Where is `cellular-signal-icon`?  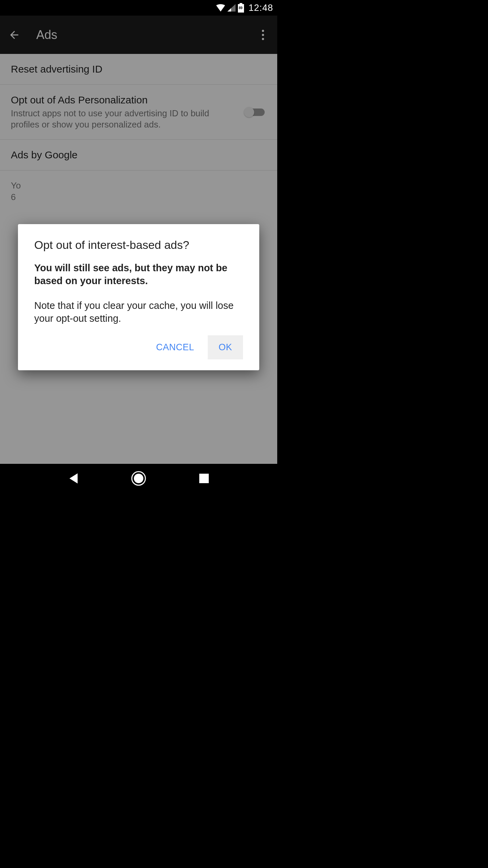
cellular-signal-icon is located at coordinates (231, 8).